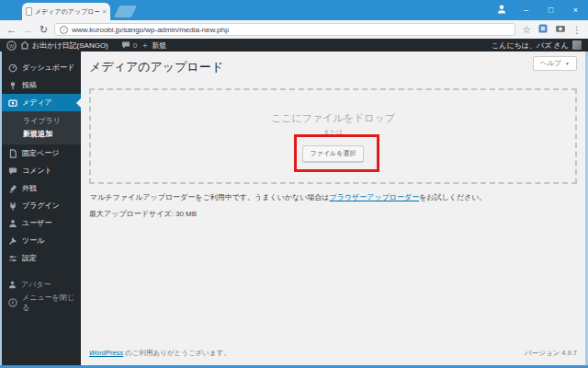  What do you see at coordinates (375, 197) in the screenshot?
I see `browser-uploader-link: ブラウザーアップローダー` at bounding box center [375, 197].